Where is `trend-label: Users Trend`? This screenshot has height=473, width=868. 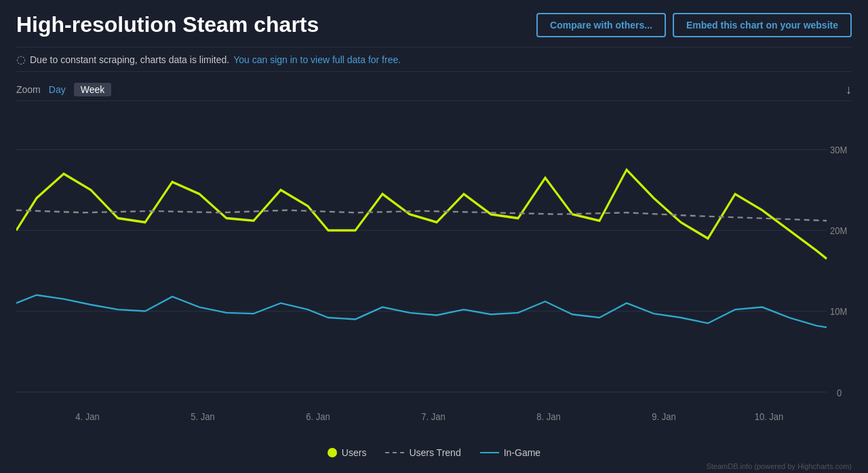
trend-label: Users Trend is located at coordinates (435, 453).